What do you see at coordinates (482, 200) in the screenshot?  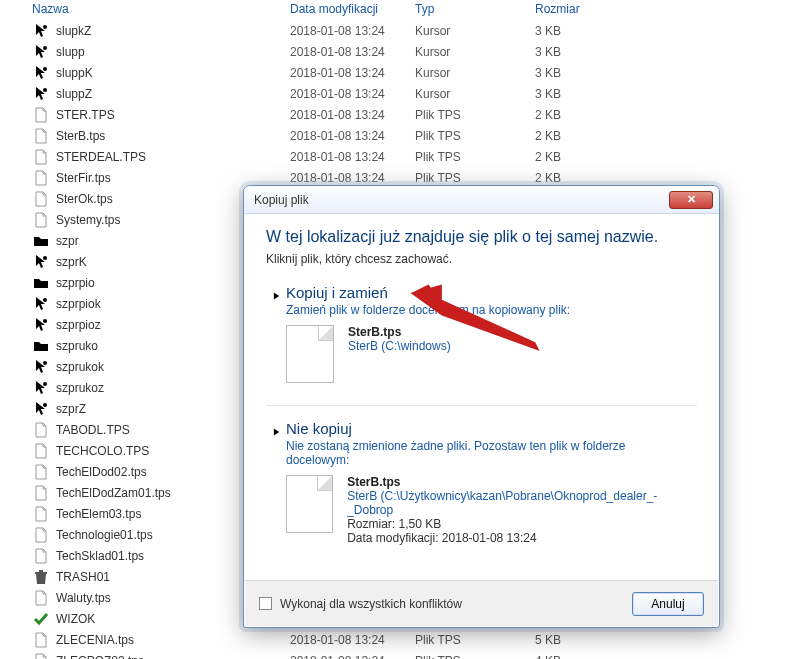 I see `dialog-titlebar: Kopiuj plik ✕` at bounding box center [482, 200].